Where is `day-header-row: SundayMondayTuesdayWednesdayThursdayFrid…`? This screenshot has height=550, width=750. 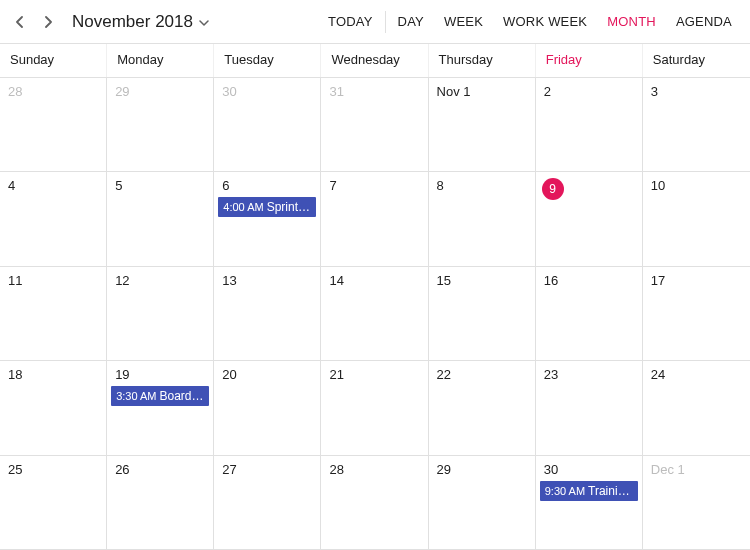 day-header-row: SundayMondayTuesdayWednesdayThursdayFrid… is located at coordinates (375, 61).